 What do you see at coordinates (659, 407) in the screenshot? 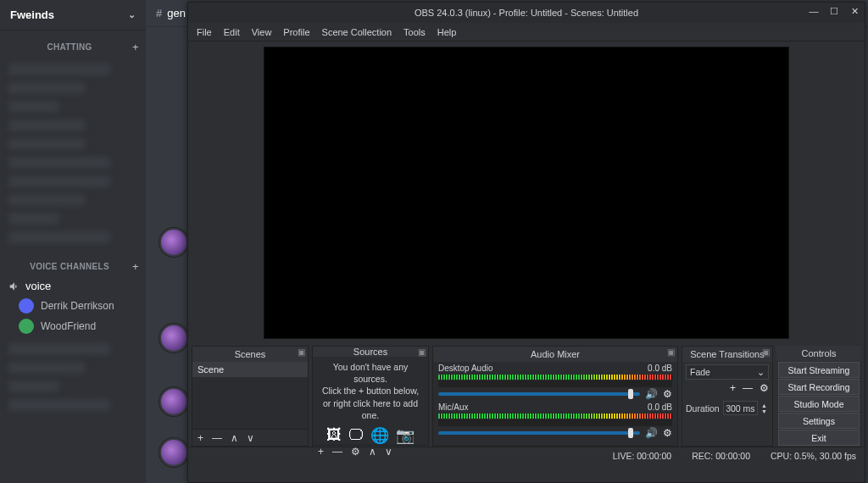
I see `channel-level: 0.0 dB` at bounding box center [659, 407].